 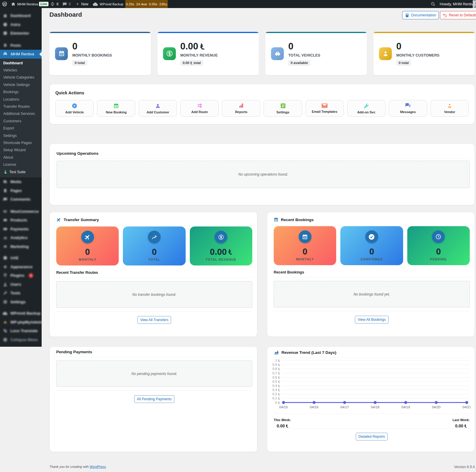 What do you see at coordinates (314, 407) in the screenshot?
I see `svg-text: 04/16` at bounding box center [314, 407].